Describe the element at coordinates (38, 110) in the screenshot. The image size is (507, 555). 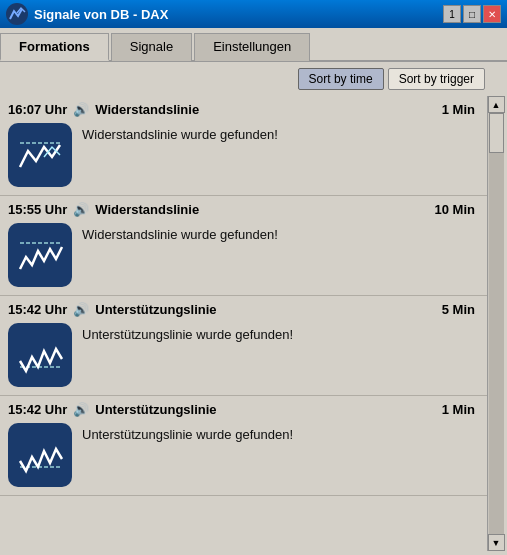
I see `signal-time: 16:07 Uhr` at that location.